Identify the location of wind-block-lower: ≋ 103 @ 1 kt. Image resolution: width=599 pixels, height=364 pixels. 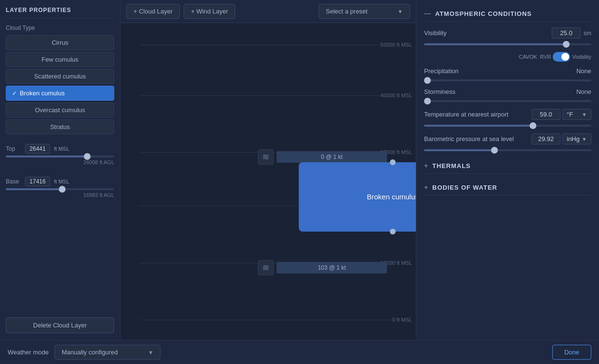
(322, 268).